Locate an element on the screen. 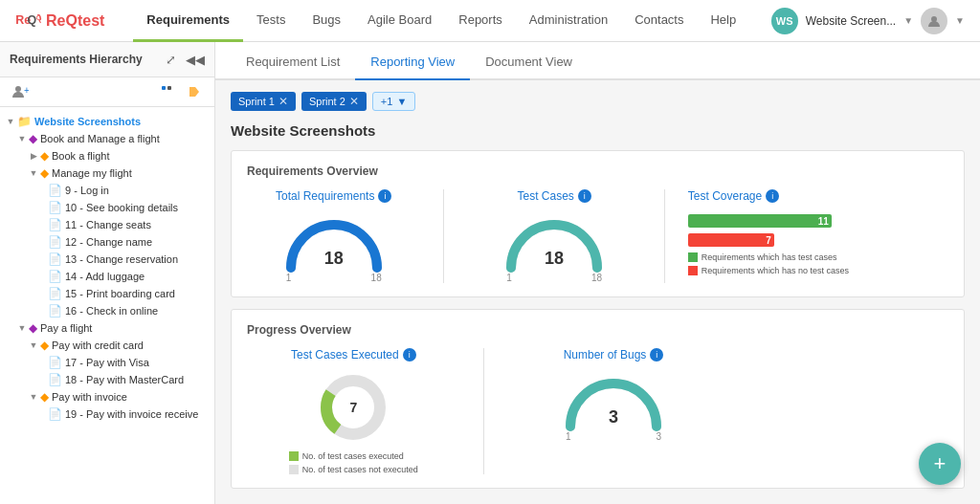  legend-not-exec-label: No. of test cases not executed is located at coordinates (360, 470).